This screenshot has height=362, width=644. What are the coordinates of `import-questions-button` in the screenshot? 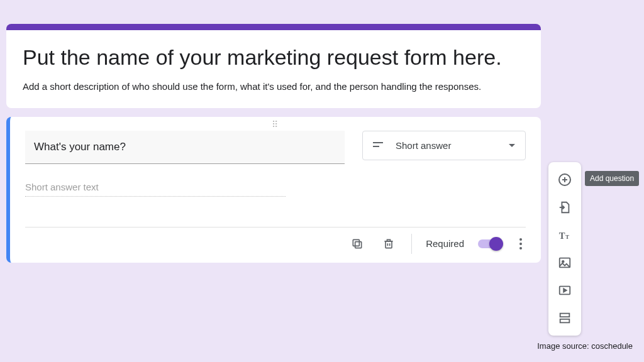 It's located at (565, 207).